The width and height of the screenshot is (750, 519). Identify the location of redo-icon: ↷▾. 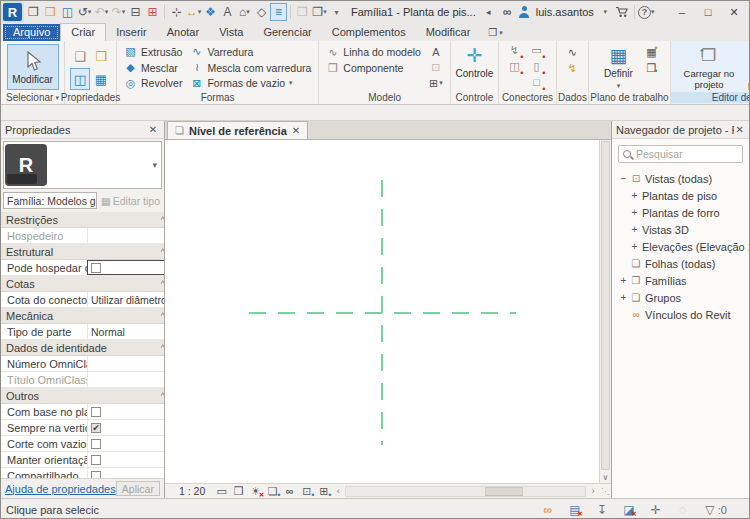
(118, 12).